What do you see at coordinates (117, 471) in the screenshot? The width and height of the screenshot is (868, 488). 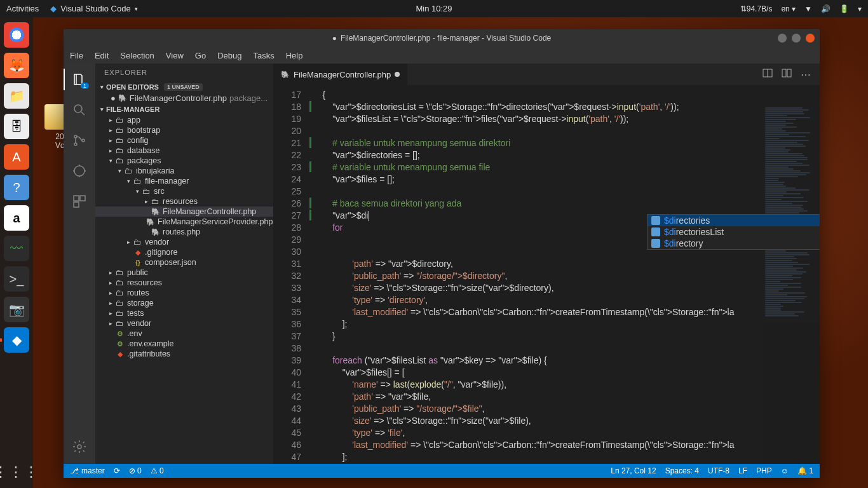 I see `status-sync: ⟳` at bounding box center [117, 471].